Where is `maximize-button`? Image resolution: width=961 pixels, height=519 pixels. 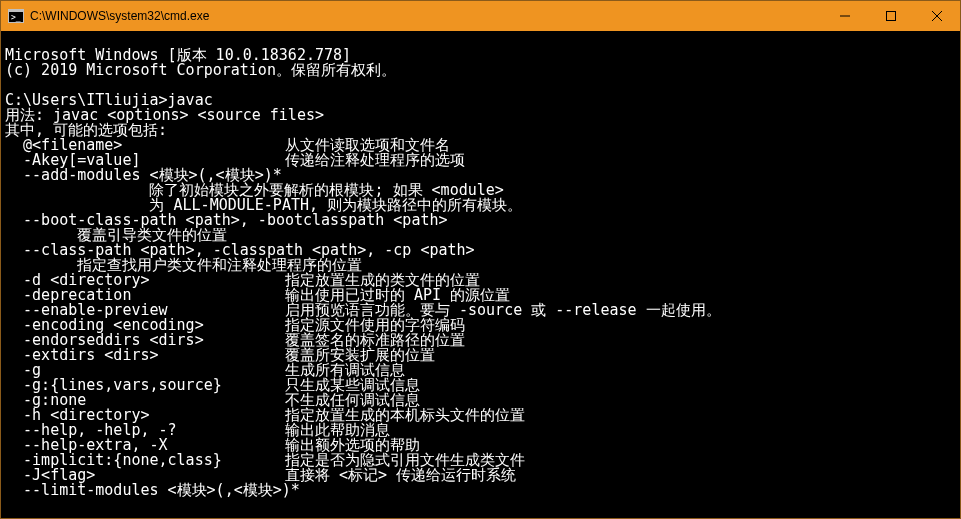 maximize-button is located at coordinates (891, 16).